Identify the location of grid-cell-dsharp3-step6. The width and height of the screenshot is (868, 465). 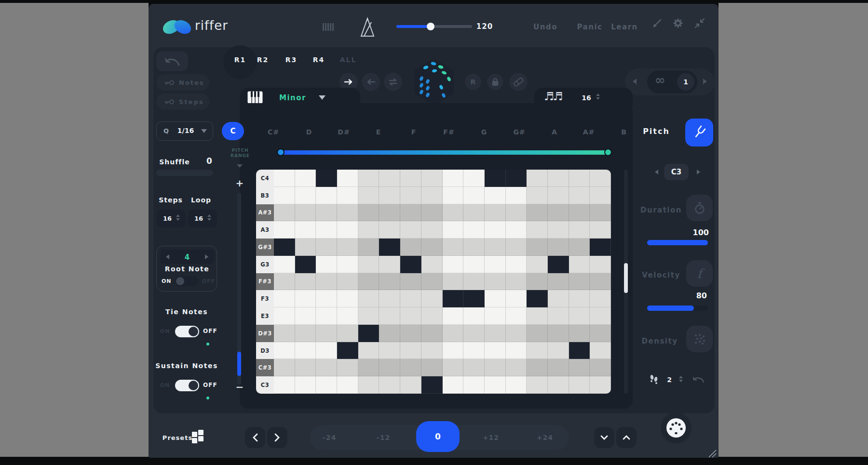
(390, 333).